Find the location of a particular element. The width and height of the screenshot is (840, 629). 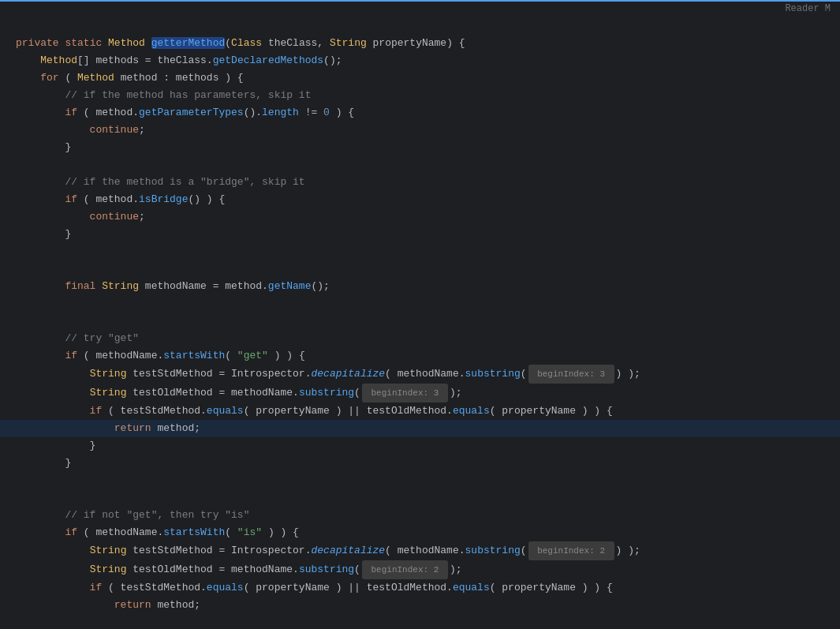

code-line: // if the method is a "bridge", skip it is located at coordinates (420, 182).